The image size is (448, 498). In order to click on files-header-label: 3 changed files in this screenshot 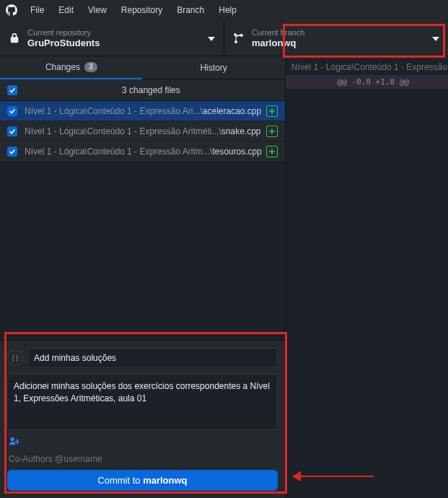, I will do `click(151, 90)`.